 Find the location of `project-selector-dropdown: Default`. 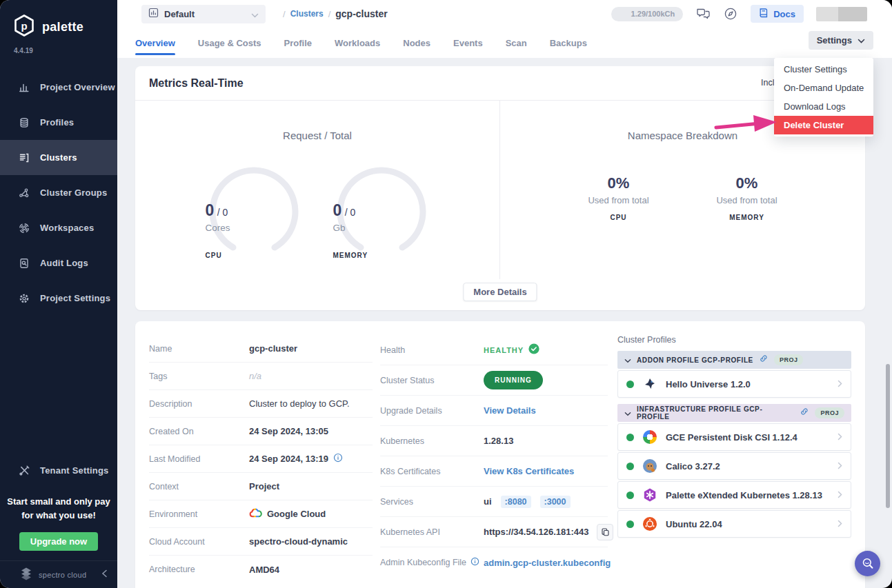

project-selector-dropdown: Default is located at coordinates (204, 14).